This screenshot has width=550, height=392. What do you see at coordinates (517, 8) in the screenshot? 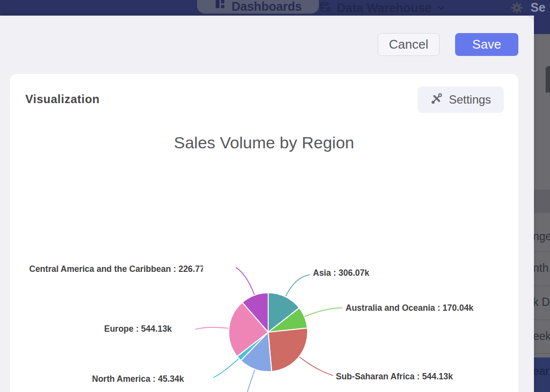
I see `gear-icon` at bounding box center [517, 8].